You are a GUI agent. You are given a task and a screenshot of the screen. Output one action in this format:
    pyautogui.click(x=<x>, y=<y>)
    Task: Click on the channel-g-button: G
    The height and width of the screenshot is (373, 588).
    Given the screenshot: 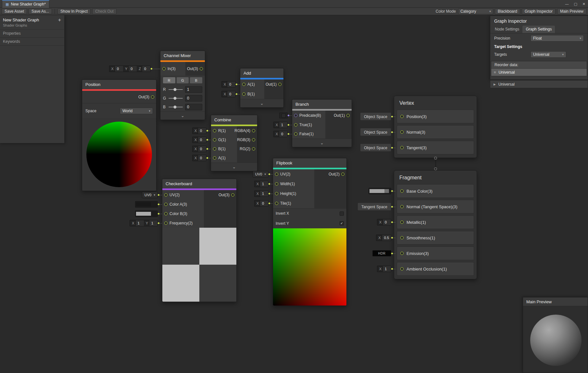 What is the action you would take?
    pyautogui.click(x=183, y=80)
    